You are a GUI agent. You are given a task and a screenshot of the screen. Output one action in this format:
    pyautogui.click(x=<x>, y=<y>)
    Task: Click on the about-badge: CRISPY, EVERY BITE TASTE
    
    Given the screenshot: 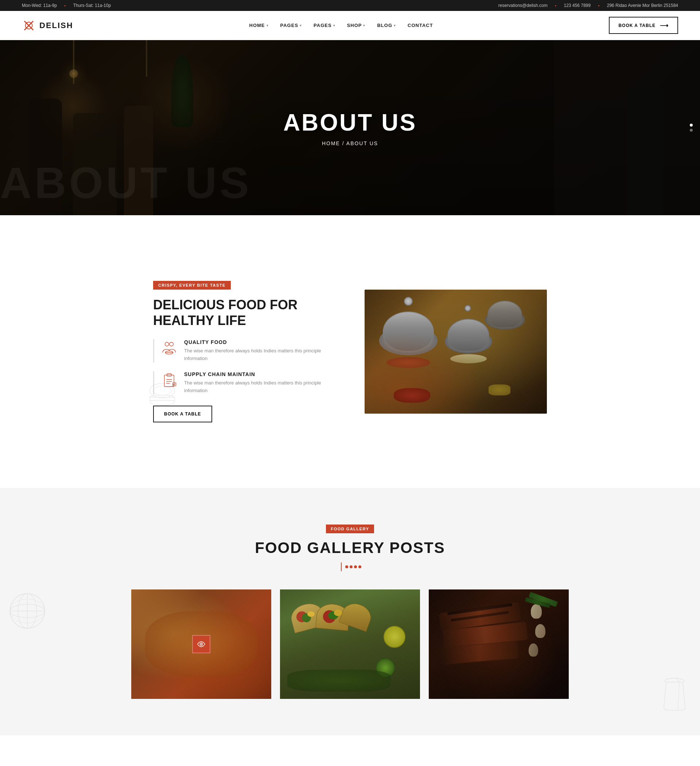 What is the action you would take?
    pyautogui.click(x=192, y=285)
    